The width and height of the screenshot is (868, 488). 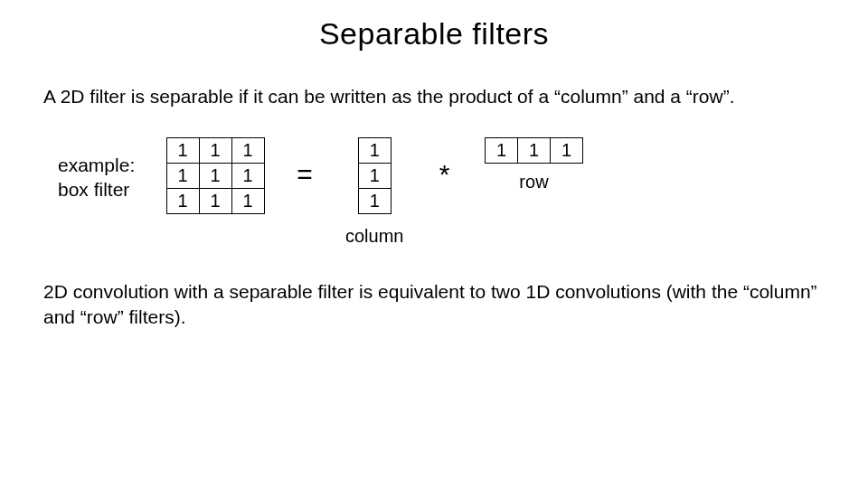 I want to click on row-vector-group: 1 1 1 row, so click(x=533, y=164).